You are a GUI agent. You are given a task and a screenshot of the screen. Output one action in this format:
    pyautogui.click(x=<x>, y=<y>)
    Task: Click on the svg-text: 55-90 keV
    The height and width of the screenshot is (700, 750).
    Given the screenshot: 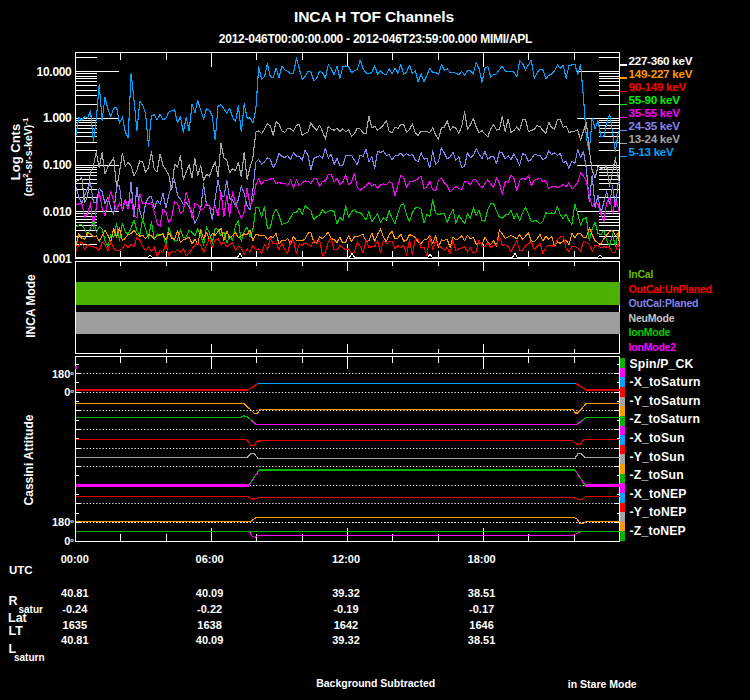 What is the action you would take?
    pyautogui.click(x=655, y=100)
    